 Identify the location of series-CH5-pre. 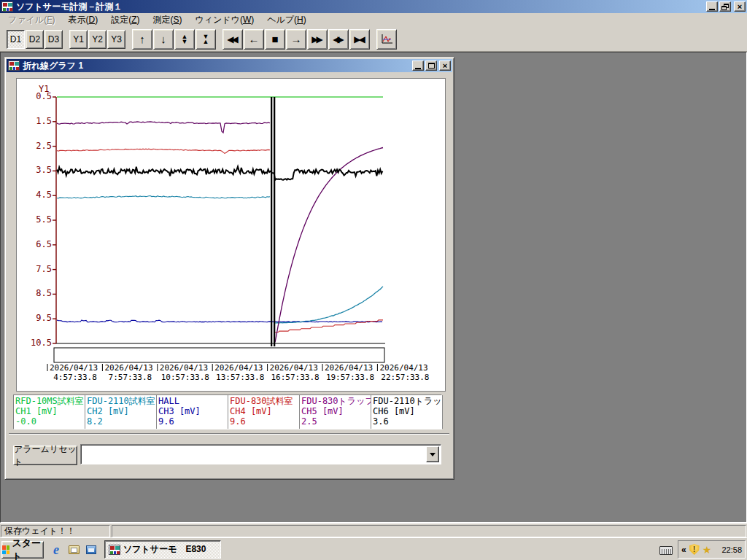
(163, 127).